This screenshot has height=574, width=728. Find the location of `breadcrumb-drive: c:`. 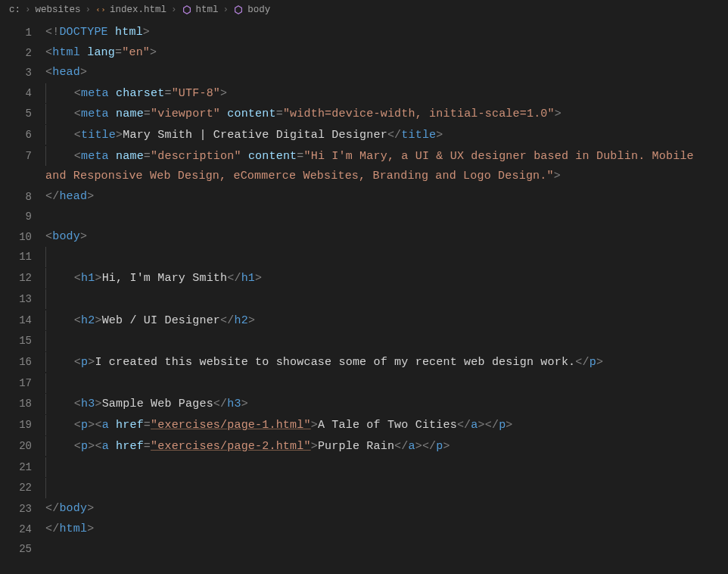

breadcrumb-drive: c: is located at coordinates (15, 10).